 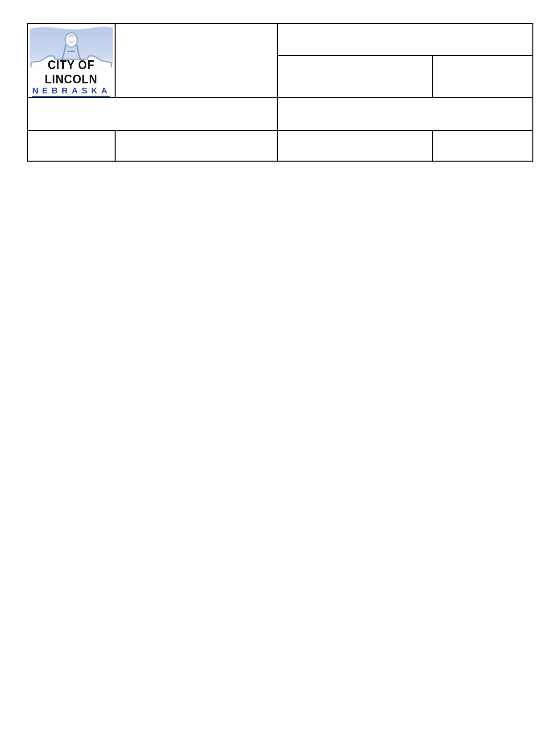 What do you see at coordinates (354, 77) in the screenshot?
I see `header-right-a-cell` at bounding box center [354, 77].